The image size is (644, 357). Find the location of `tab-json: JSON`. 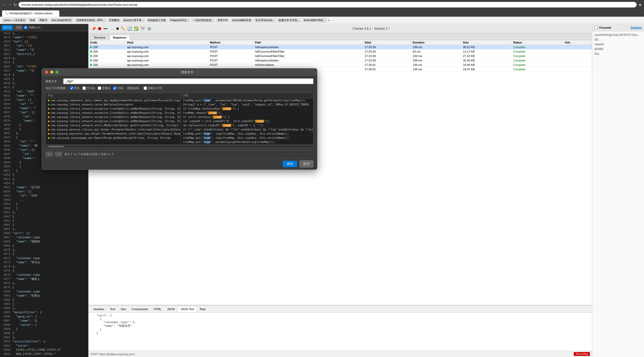

tab-json: JSON is located at coordinates (171, 309).